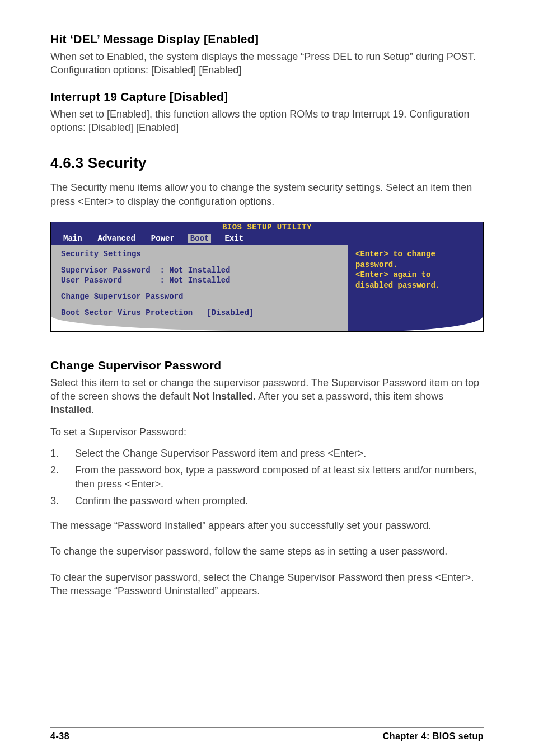 This screenshot has height=756, width=534. Describe the element at coordinates (267, 63) in the screenshot. I see `body-hit-del: When set to Enabled, the system displays…` at that location.